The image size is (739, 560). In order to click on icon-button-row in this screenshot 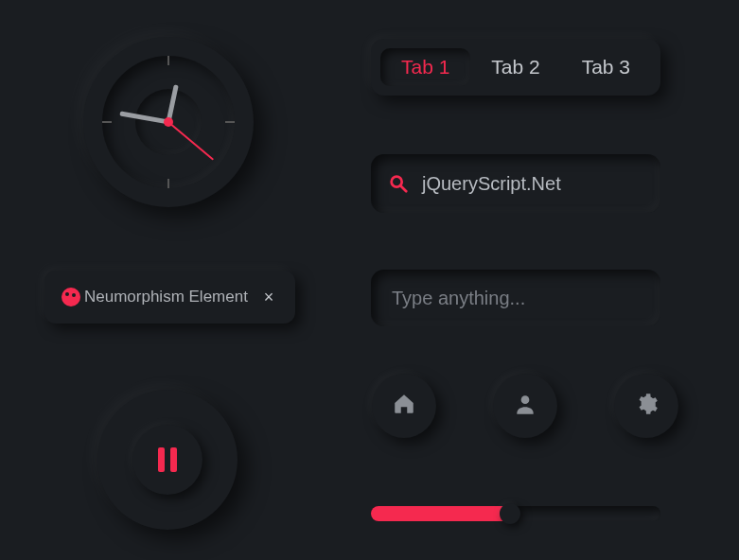, I will do `click(525, 406)`.